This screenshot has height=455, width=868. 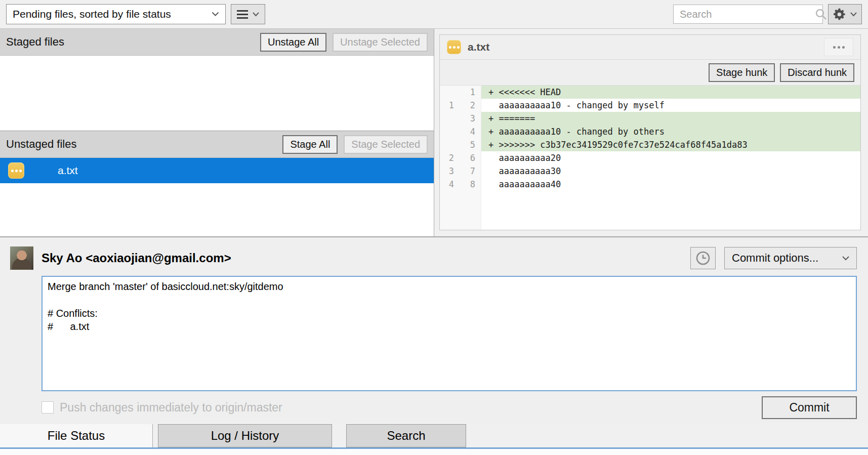 What do you see at coordinates (671, 105) in the screenshot?
I see `diff-line-text: aaaaaaaaaa10 - changed by myself` at bounding box center [671, 105].